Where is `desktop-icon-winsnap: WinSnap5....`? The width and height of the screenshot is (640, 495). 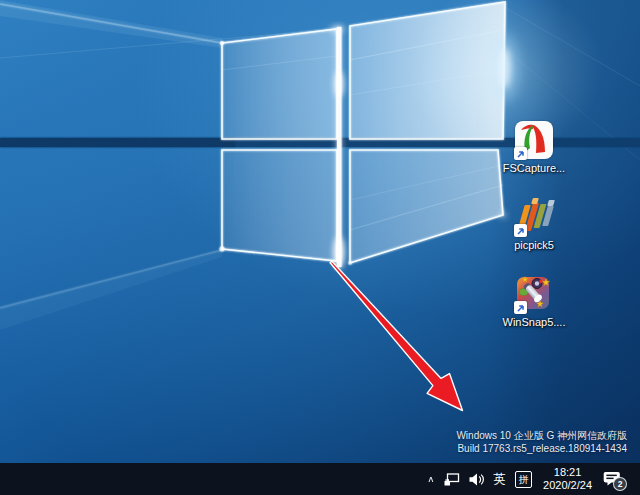 desktop-icon-winsnap: WinSnap5.... is located at coordinates (534, 302).